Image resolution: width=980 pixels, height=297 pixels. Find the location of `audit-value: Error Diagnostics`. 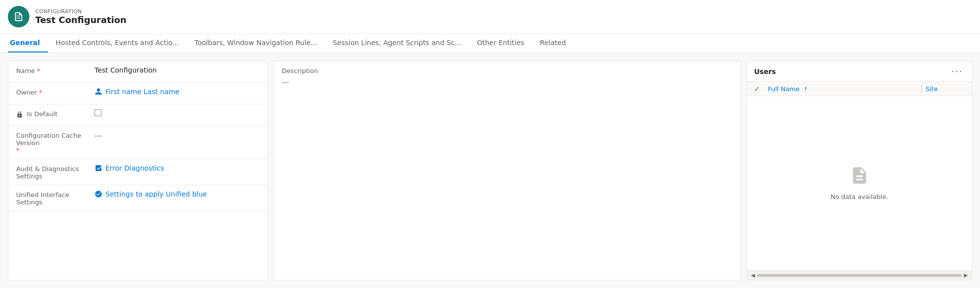

audit-value: Error Diagnostics is located at coordinates (177, 168).